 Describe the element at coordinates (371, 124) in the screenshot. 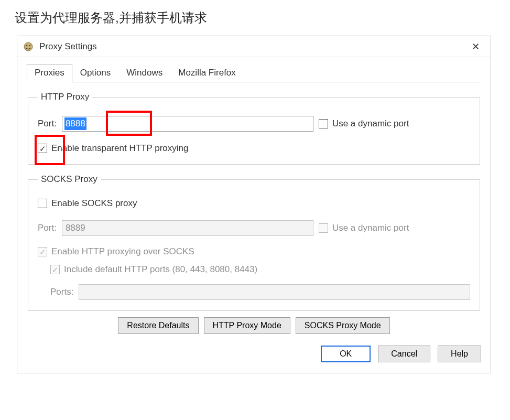

I see `http-dynamic-port-label: Use a dynamic port` at that location.